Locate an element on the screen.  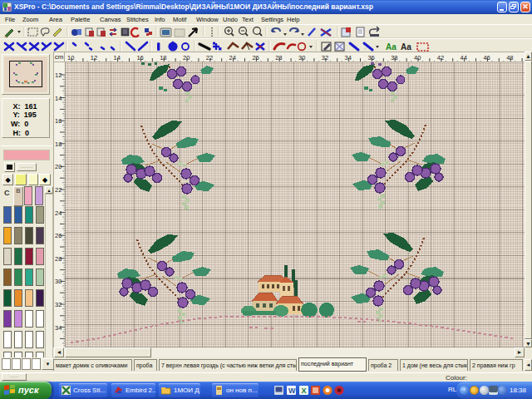
svg-text: 40 is located at coordinates (417, 58).